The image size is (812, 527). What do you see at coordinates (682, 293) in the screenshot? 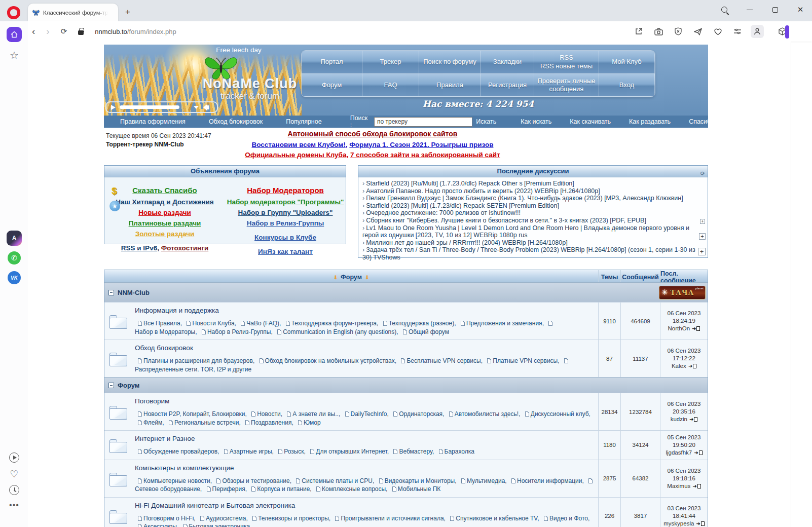
I see `taya-planet-logo: ✳ТАЧАplanet` at bounding box center [682, 293].